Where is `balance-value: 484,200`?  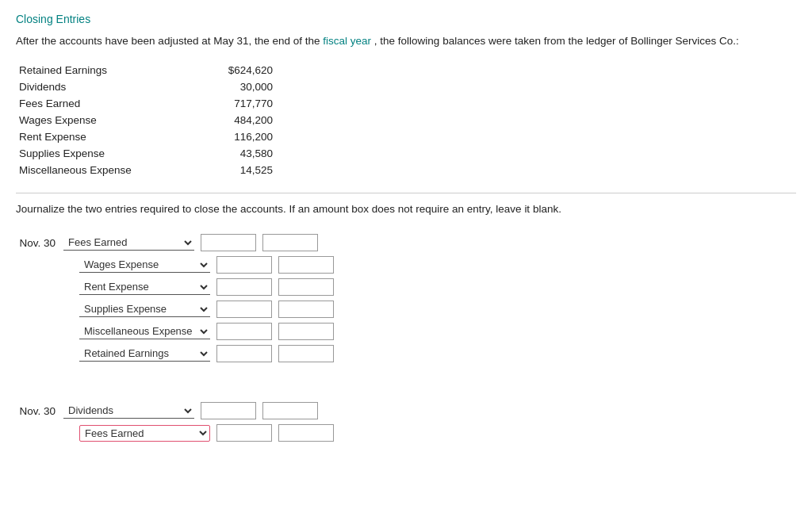 balance-value: 484,200 is located at coordinates (233, 121).